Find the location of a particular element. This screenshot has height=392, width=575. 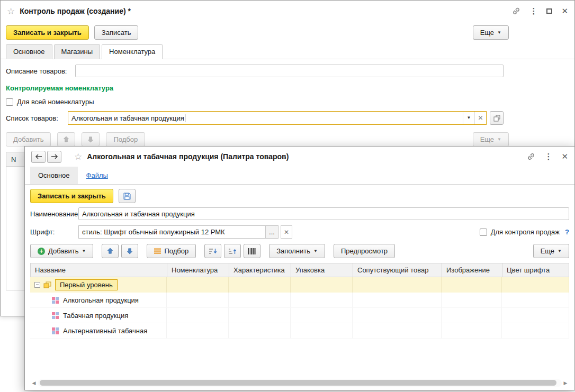

front-nav: Основное Файлы is located at coordinates (300, 176).